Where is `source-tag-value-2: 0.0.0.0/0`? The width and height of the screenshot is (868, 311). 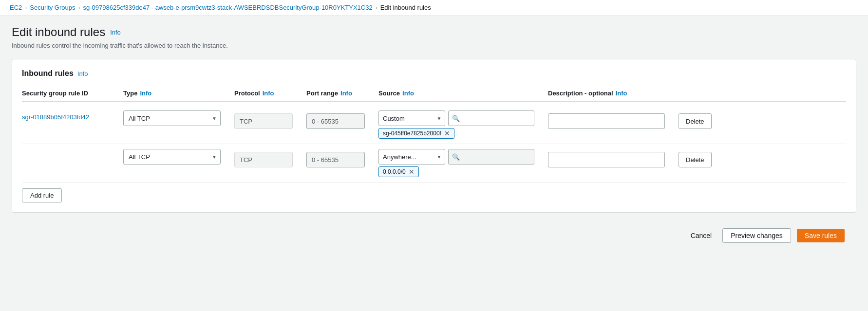
source-tag-value-2: 0.0.0.0/0 is located at coordinates (395, 172).